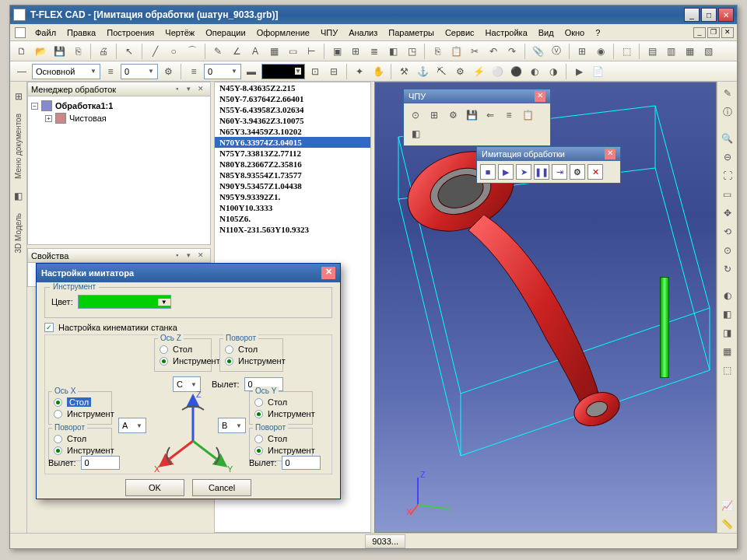 This screenshot has width=747, height=560. Describe the element at coordinates (437, 51) in the screenshot. I see `copy-icon: ⎘` at that location.